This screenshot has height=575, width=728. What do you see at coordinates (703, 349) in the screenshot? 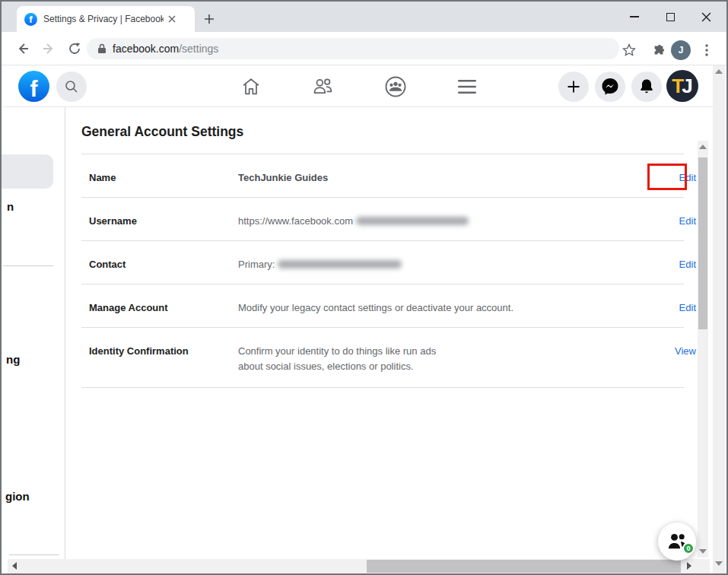
I see `content-vertical-scrollbar` at bounding box center [703, 349].